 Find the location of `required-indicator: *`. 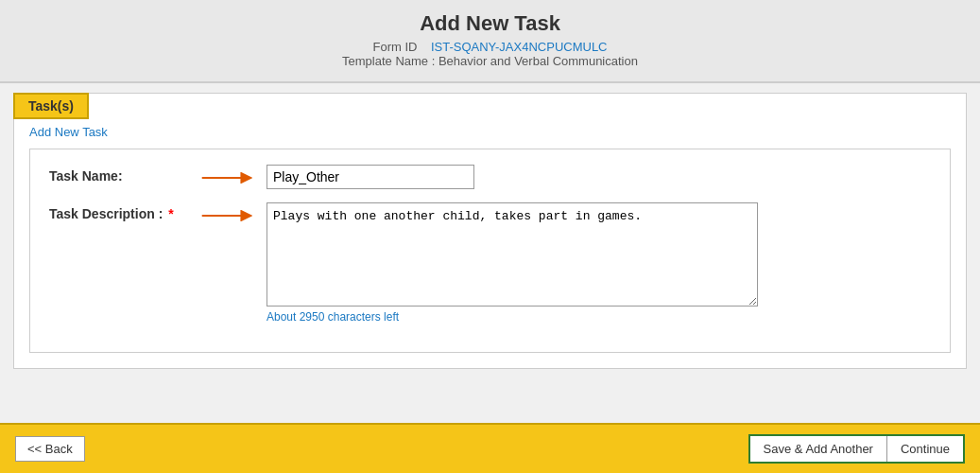

required-indicator: * is located at coordinates (170, 214).